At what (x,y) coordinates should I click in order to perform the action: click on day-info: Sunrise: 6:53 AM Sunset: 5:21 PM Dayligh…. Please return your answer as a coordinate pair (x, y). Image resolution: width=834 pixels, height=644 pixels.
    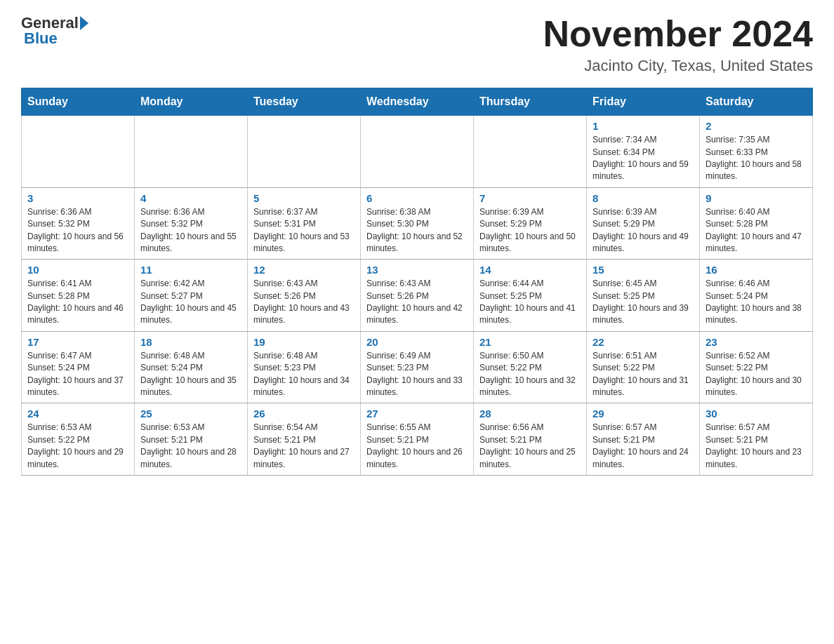
    Looking at the image, I should click on (191, 446).